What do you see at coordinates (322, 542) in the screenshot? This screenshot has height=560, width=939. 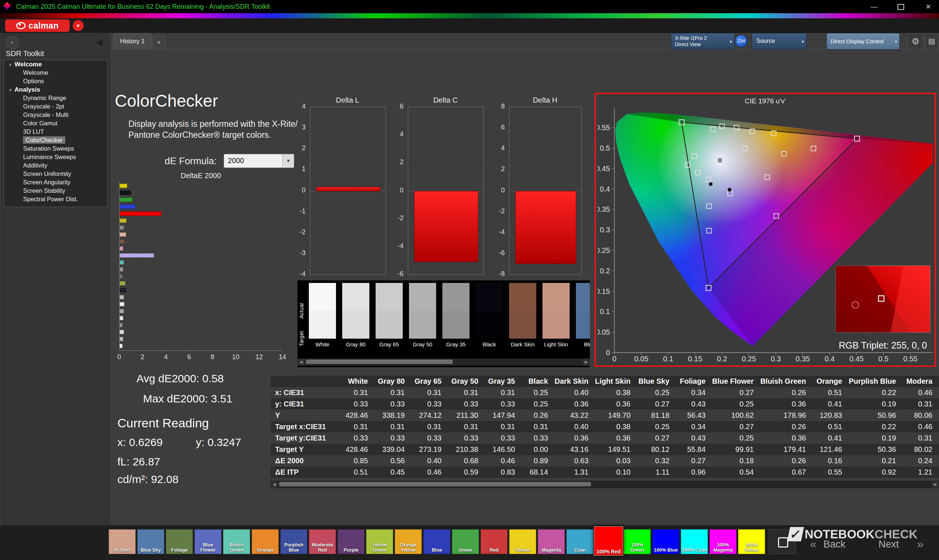 I see `patch-button-moderate-red: Moderate Red` at bounding box center [322, 542].